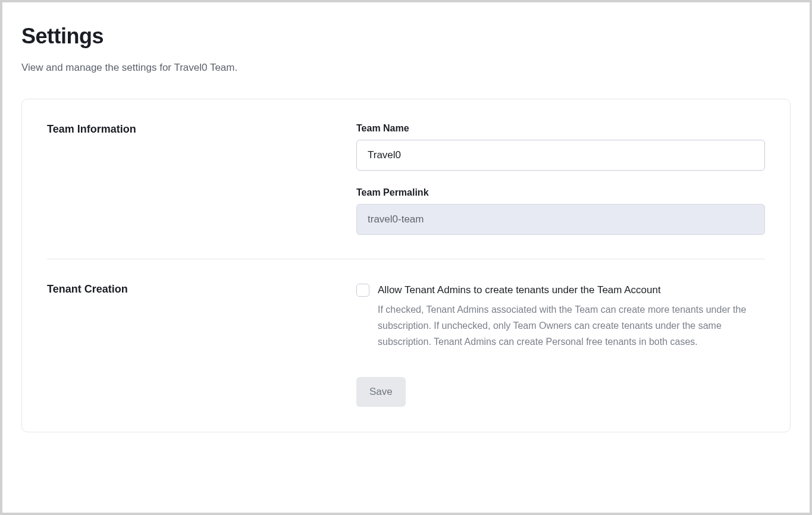 The image size is (812, 515). Describe the element at coordinates (560, 316) in the screenshot. I see `allow-tenant-admins-row: Allow Tenant Admins to create tenants un…` at that location.